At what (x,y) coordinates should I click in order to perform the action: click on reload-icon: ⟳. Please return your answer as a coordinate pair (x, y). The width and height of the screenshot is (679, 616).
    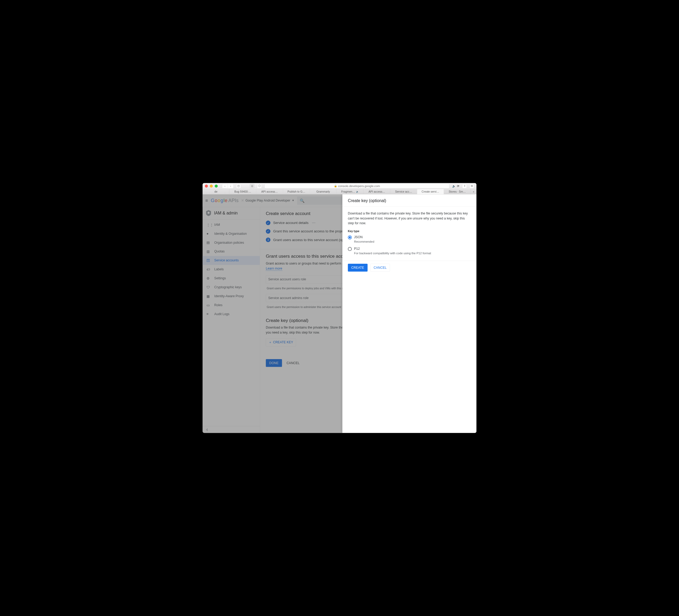
    Looking at the image, I should click on (458, 186).